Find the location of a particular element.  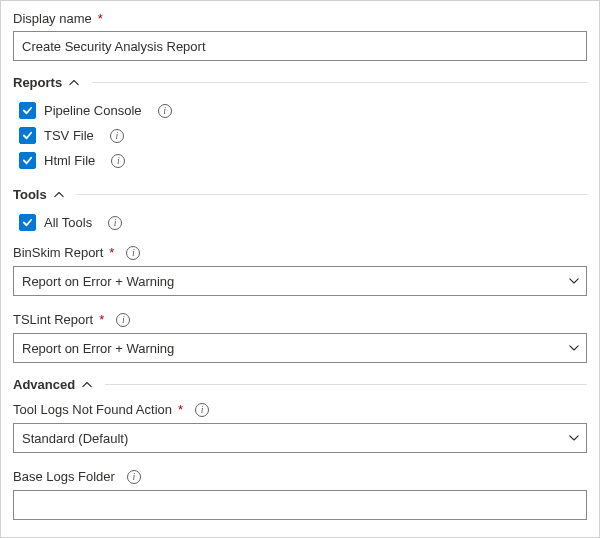

display-name-input is located at coordinates (300, 46).